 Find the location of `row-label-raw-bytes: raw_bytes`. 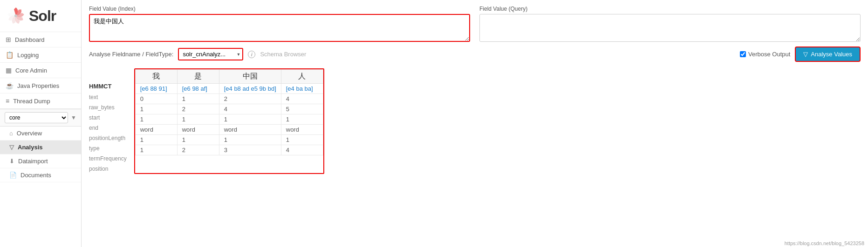

row-label-raw-bytes: raw_bytes is located at coordinates (108, 107).